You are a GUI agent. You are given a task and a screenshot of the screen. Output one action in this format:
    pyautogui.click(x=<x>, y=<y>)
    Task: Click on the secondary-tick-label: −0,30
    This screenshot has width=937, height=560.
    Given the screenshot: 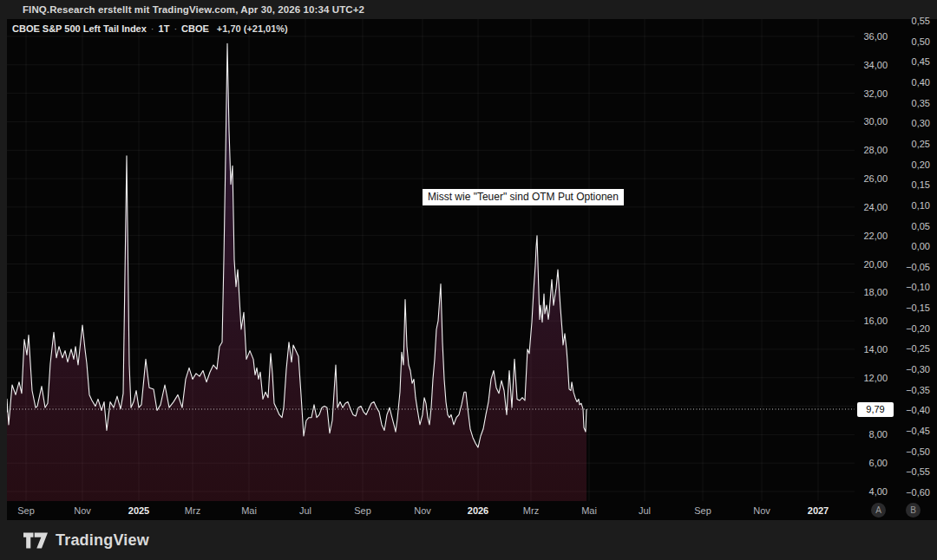 What is the action you would take?
    pyautogui.click(x=918, y=369)
    